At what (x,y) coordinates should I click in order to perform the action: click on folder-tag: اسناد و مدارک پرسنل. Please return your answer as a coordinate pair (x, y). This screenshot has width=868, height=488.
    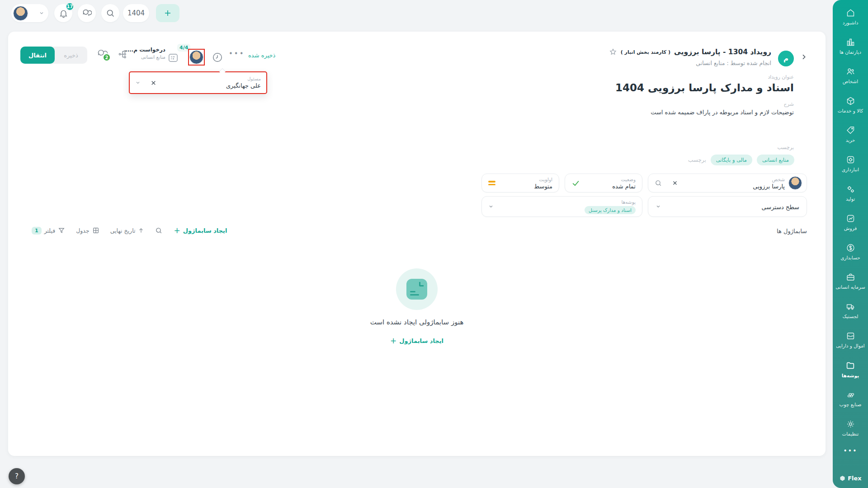
    Looking at the image, I should click on (610, 210).